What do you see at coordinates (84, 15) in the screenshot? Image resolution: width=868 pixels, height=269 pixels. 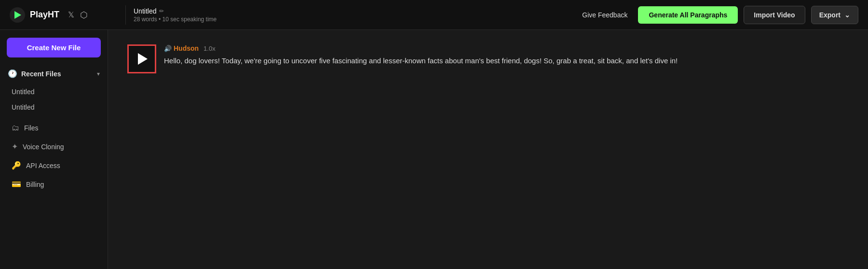 I see `discord-icon: ⬡` at bounding box center [84, 15].